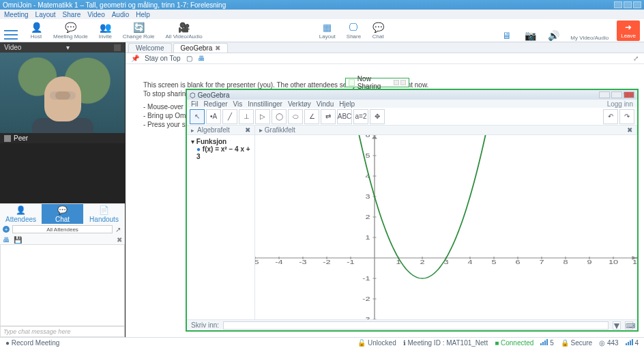 The image size is (644, 348). I want to click on meeting-mode-button: 💬Meeting Mode, so click(71, 31).